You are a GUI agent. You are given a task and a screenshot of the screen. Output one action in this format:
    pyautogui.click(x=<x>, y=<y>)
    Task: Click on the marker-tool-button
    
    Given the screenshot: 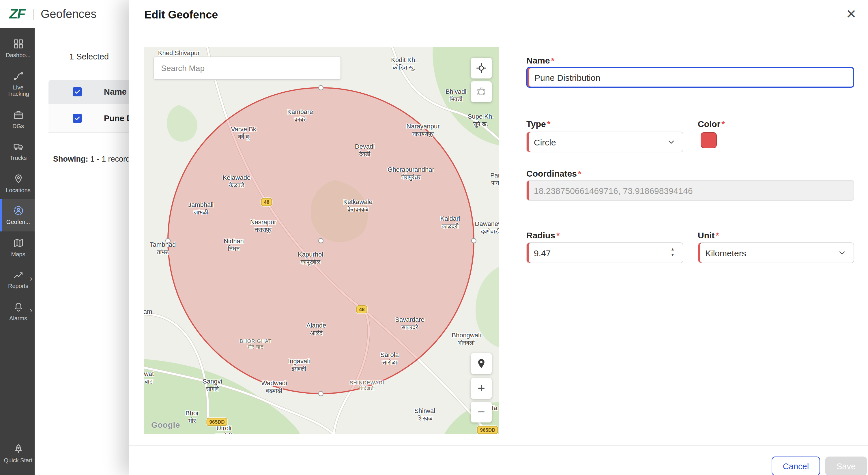 What is the action you would take?
    pyautogui.click(x=481, y=364)
    